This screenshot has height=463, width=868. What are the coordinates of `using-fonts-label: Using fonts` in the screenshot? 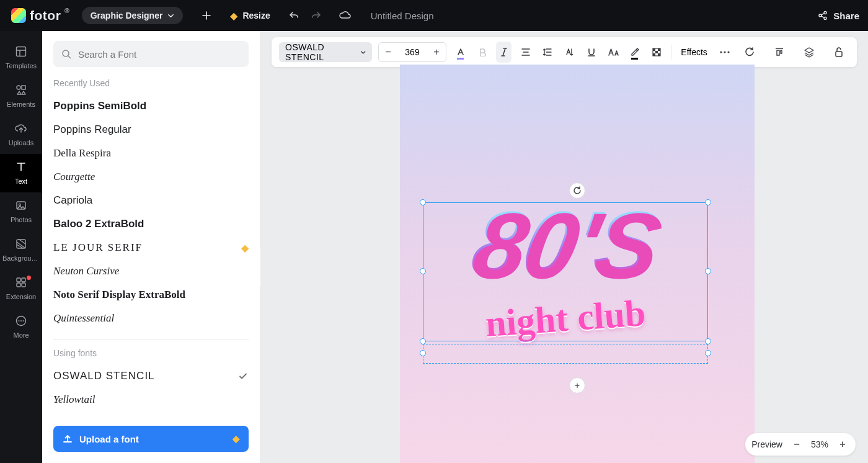 It's located at (151, 353).